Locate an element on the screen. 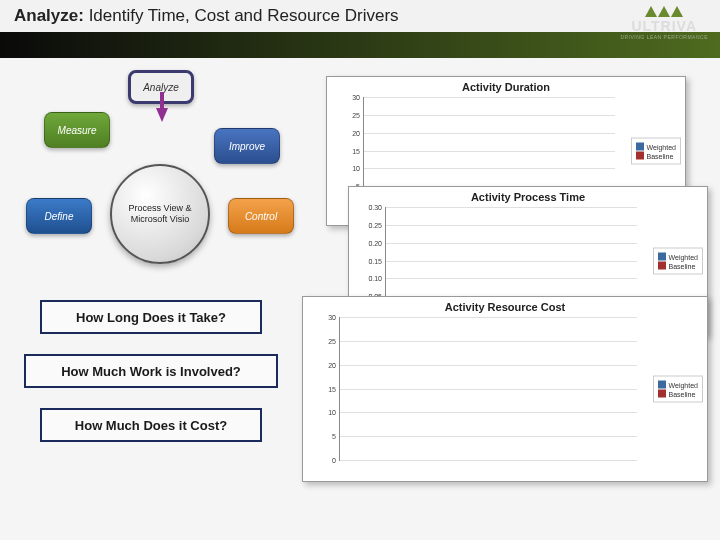 This screenshot has height=540, width=720. node-control: Control is located at coordinates (261, 216).